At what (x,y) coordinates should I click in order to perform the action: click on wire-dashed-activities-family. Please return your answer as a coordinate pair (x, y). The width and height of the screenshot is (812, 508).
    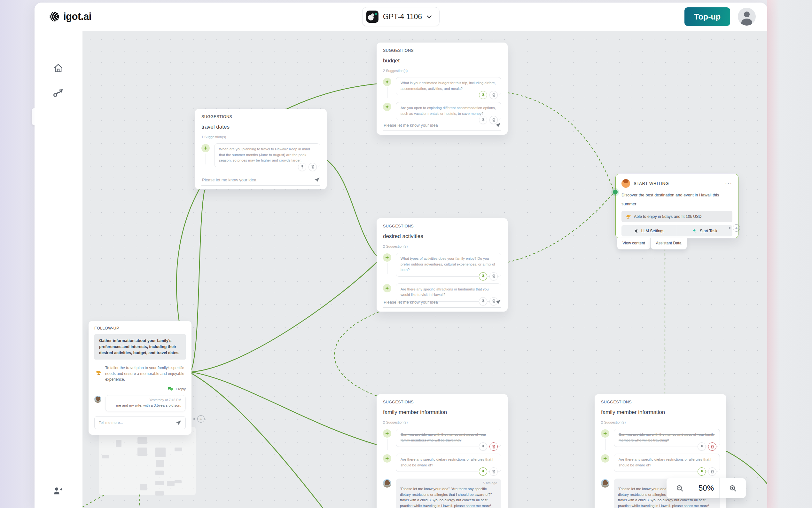
    Looking at the image, I should click on (356, 354).